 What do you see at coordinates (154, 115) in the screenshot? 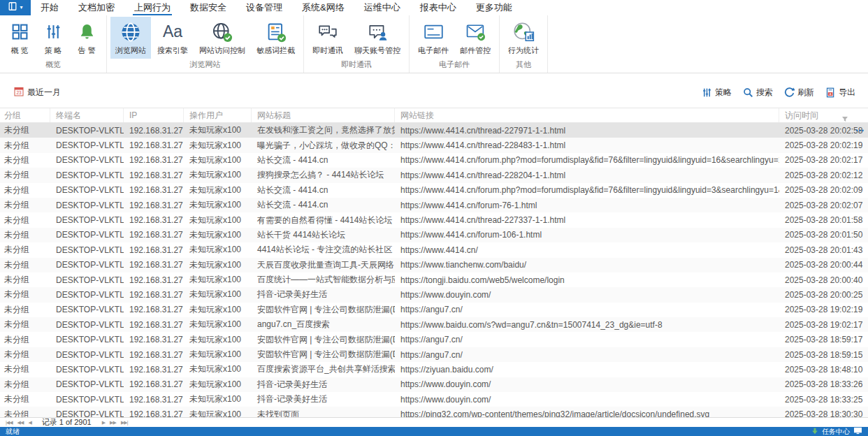
I see `column-header-ip: IP` at bounding box center [154, 115].